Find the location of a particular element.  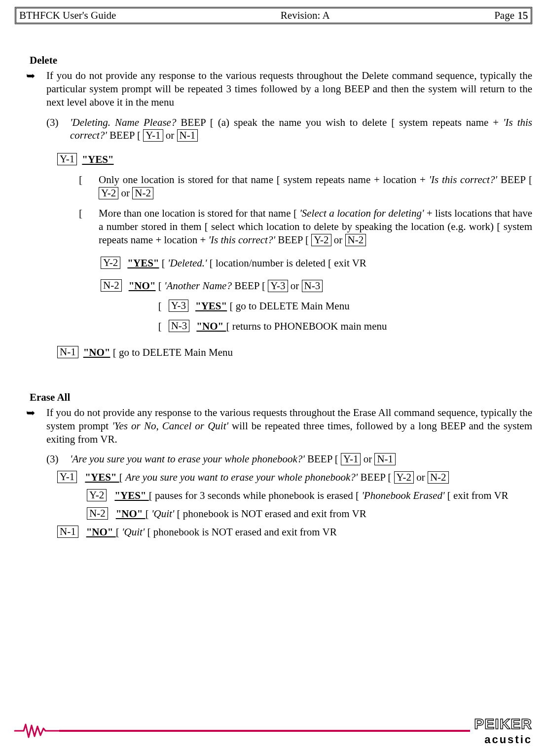

page-number: Page 15 15 is located at coordinates (511, 16).